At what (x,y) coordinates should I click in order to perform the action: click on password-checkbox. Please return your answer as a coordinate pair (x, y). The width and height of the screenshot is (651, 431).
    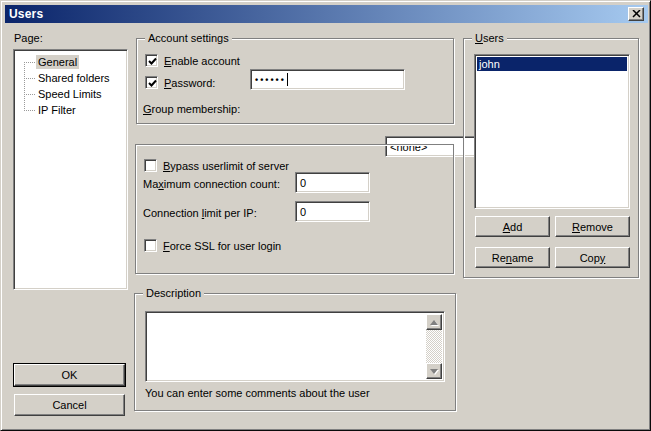
    Looking at the image, I should click on (152, 82).